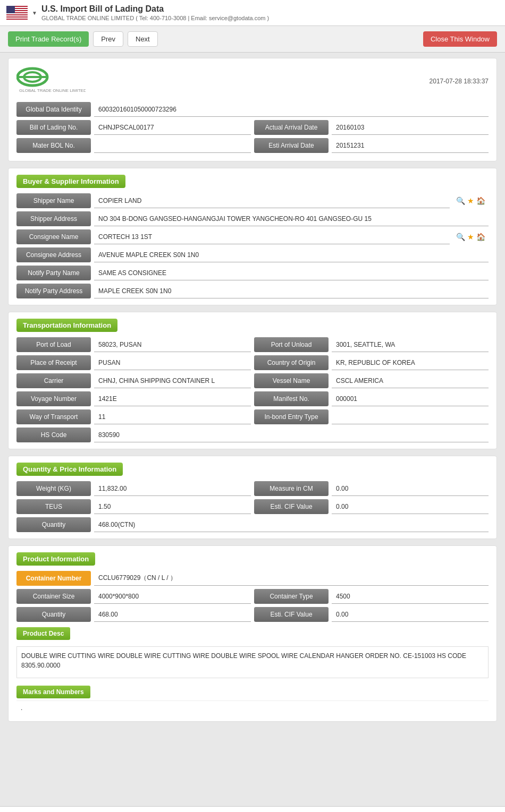 The image size is (505, 812). Describe the element at coordinates (53, 692) in the screenshot. I see `marks-numbers-button: Marks and Numbers` at that location.